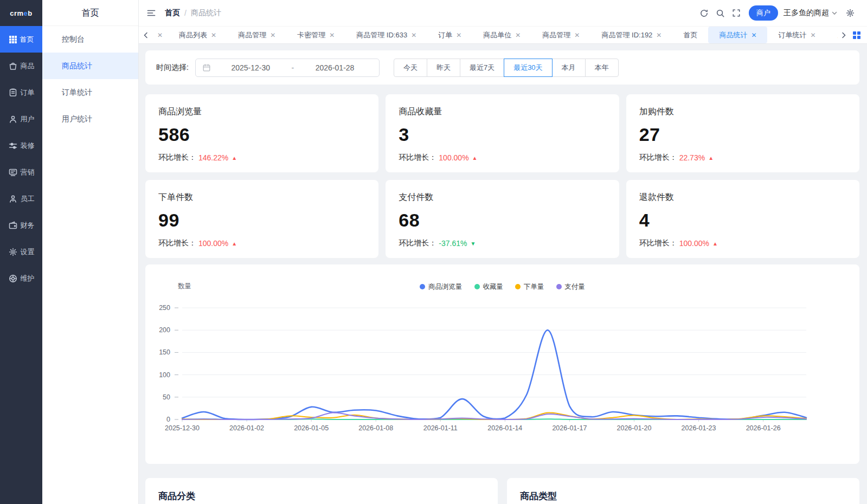 The image size is (867, 504). What do you see at coordinates (160, 35) in the screenshot?
I see `tab-partial: ✕` at bounding box center [160, 35].